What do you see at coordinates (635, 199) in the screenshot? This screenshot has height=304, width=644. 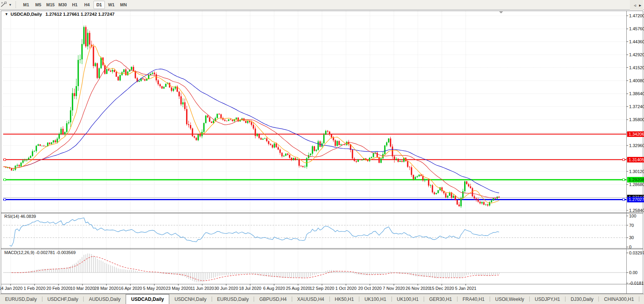 I see `price-badge-1.27027: 1.27027` at bounding box center [635, 199].